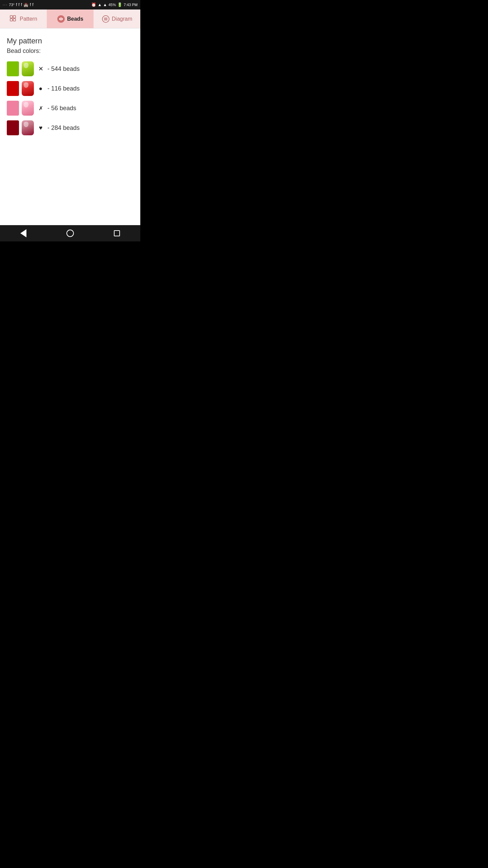 This screenshot has height=868, width=488. What do you see at coordinates (64, 69) in the screenshot?
I see `bead-count-1: - 544 beads` at bounding box center [64, 69].